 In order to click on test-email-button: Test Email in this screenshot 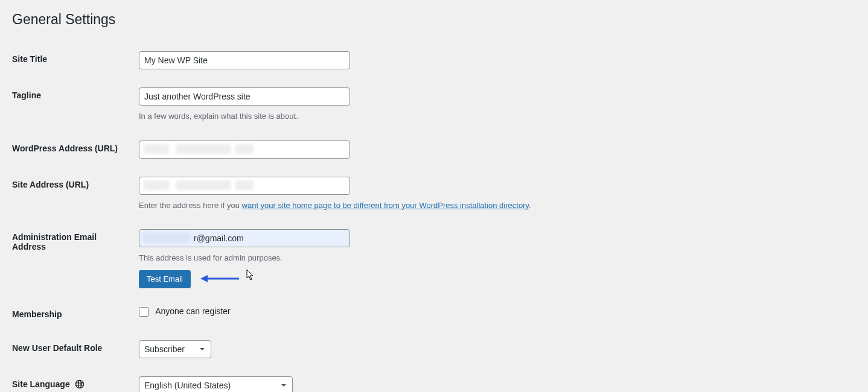, I will do `click(165, 279)`.